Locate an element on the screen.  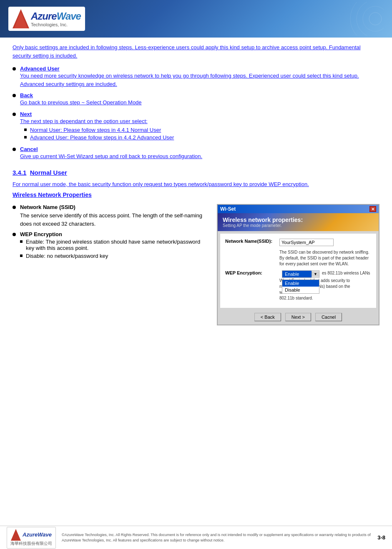
wiset-back-button: < Back is located at coordinates (268, 317).